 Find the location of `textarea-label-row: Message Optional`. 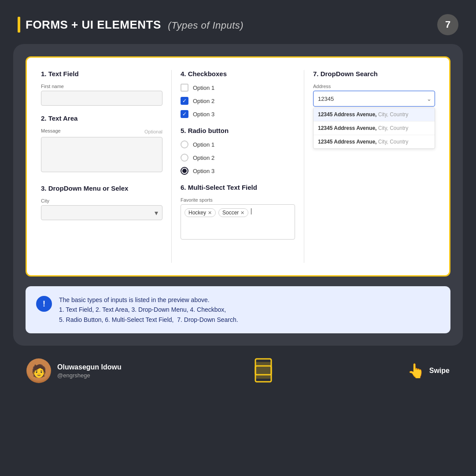

textarea-label-row: Message Optional is located at coordinates (102, 132).